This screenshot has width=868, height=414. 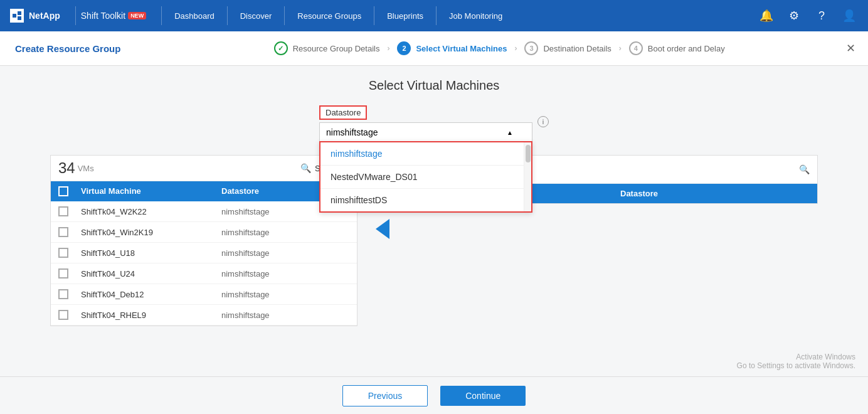 I want to click on step-1-label: Resource Group Details, so click(x=336, y=49).